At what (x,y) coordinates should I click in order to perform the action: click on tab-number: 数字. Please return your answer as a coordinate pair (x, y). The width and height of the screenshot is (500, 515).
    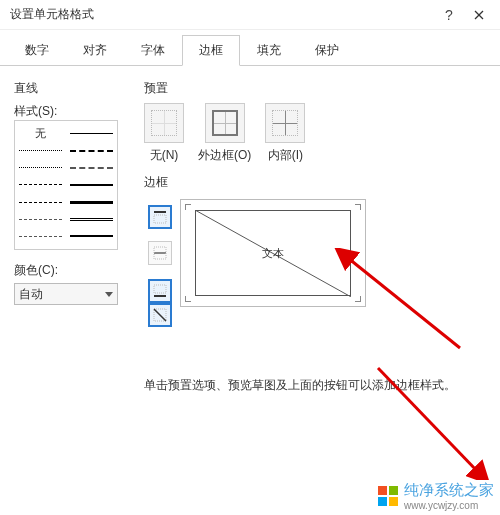
    Looking at the image, I should click on (37, 50).